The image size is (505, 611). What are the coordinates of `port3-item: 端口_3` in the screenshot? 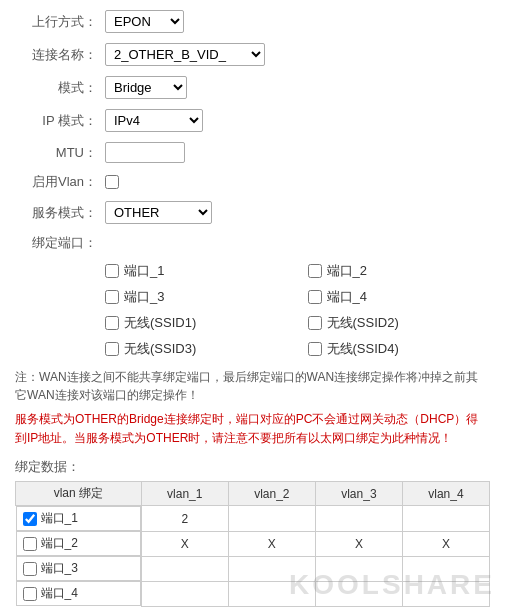 It's located at (196, 297).